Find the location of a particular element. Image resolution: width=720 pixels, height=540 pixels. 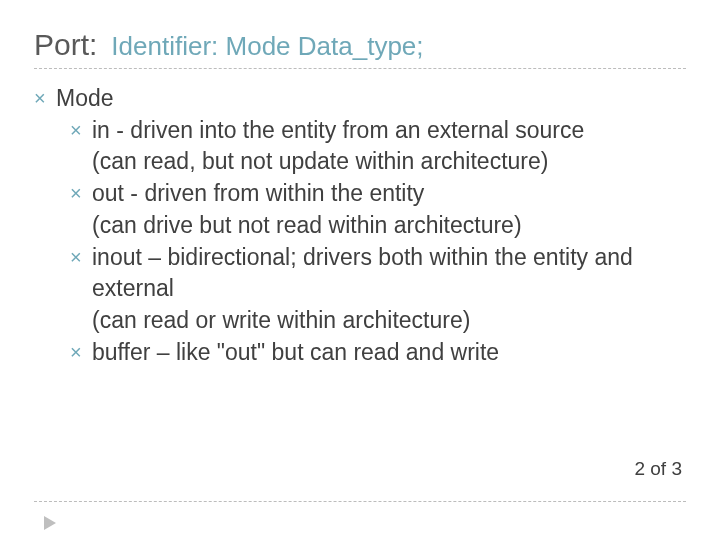

level2-text: inout – bidirectional; drivers both with… is located at coordinates (389, 290).